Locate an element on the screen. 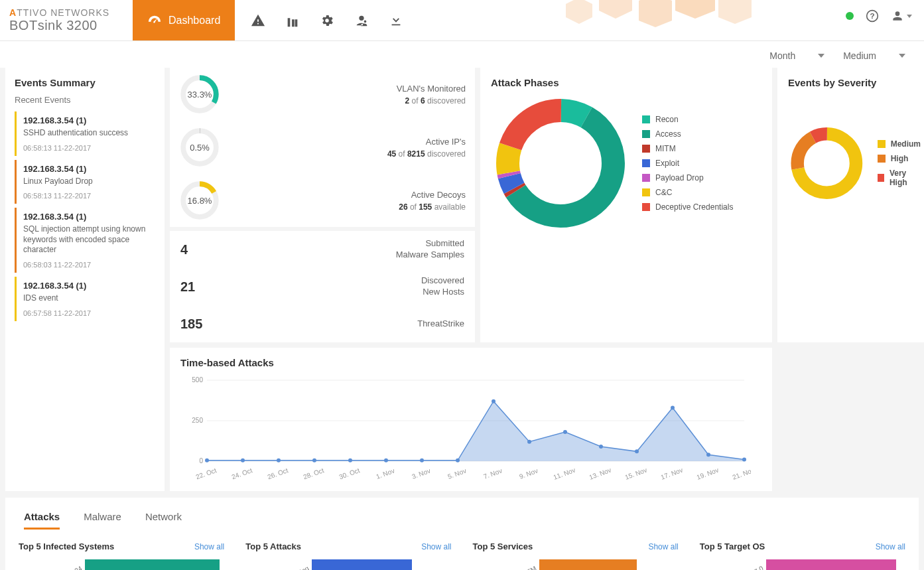 The width and height of the screenshot is (924, 570). legend-item: Exploit is located at coordinates (687, 163).